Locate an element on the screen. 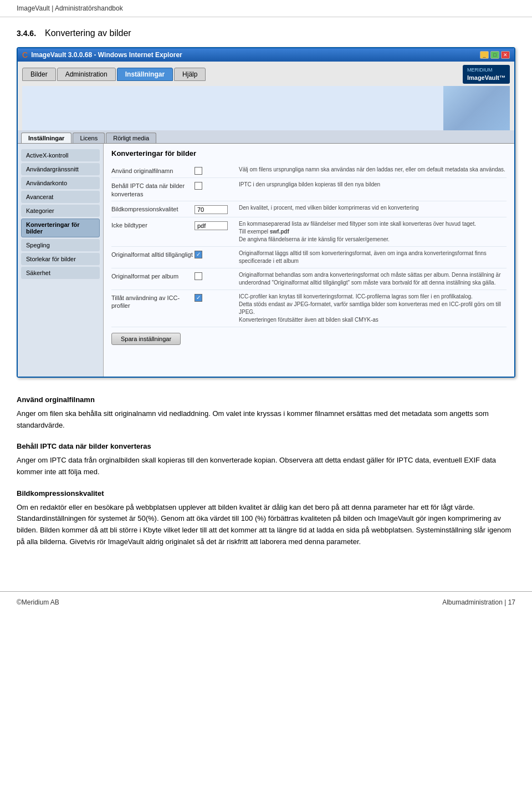 Image resolution: width=532 pixels, height=797 pixels. setting-row-icke-bildtyper: Icke bildtyper En kommaseparerad lista a… is located at coordinates (309, 232).